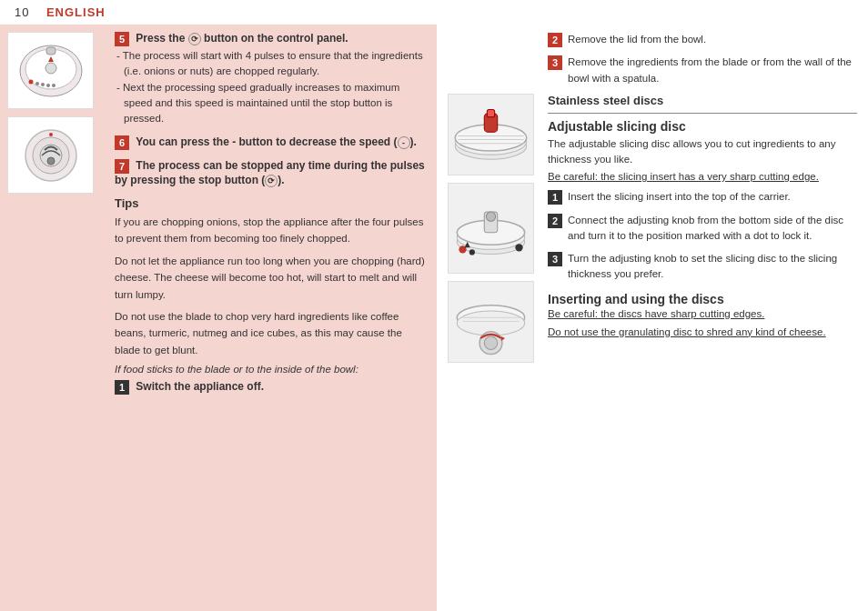 The image size is (868, 611). I want to click on button-icon: ⟳, so click(195, 39).